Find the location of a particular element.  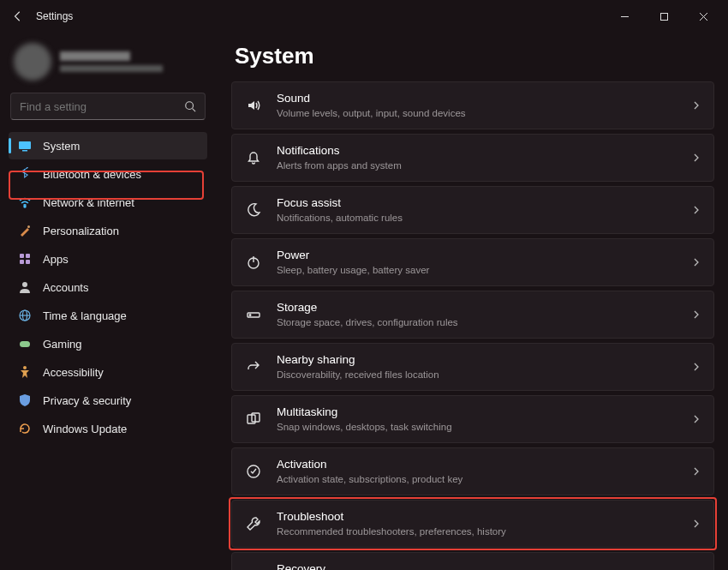

card-power: PowerSleep, battery usage, battery saver is located at coordinates (473, 262).